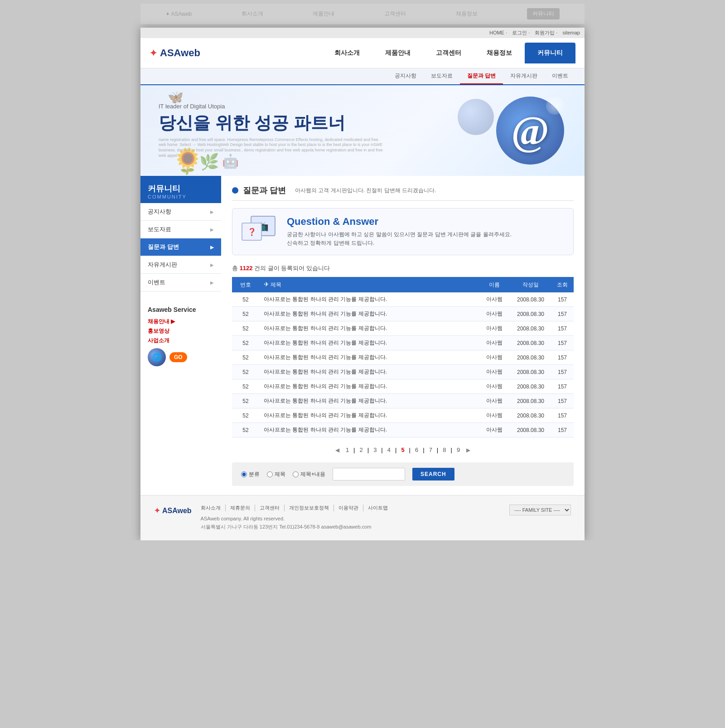 The image size is (725, 728). What do you see at coordinates (312, 508) in the screenshot?
I see `footer-link-privacy: 개인정보보호정책` at bounding box center [312, 508].